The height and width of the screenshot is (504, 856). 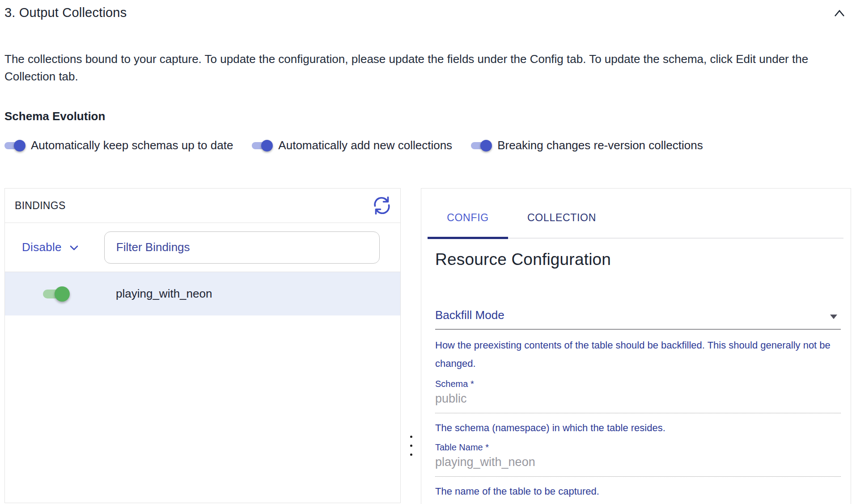 What do you see at coordinates (132, 146) in the screenshot?
I see `toggle-label: Automatically keep schemas up to date` at bounding box center [132, 146].